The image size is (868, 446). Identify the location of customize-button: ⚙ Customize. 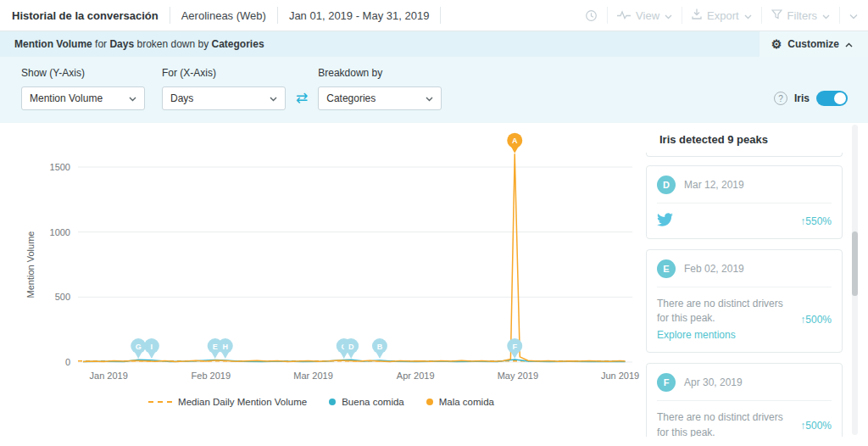
(814, 44).